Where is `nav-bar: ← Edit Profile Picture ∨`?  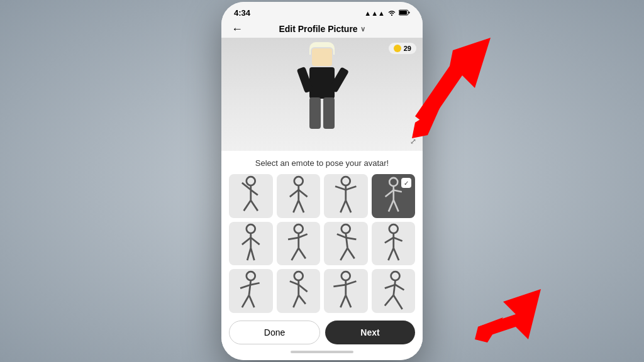
nav-bar: ← Edit Profile Picture ∨ is located at coordinates (322, 29).